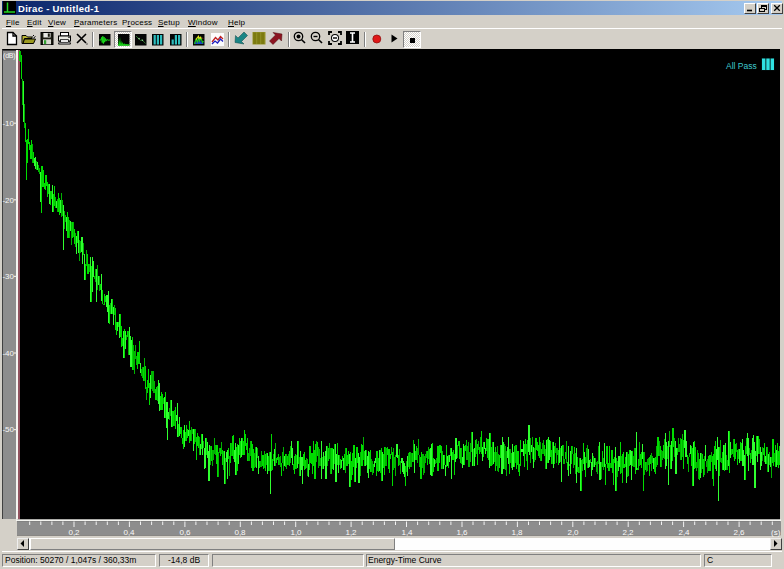 This screenshot has height=569, width=784. What do you see at coordinates (8, 200) in the screenshot?
I see `svg-text: -20` at bounding box center [8, 200].